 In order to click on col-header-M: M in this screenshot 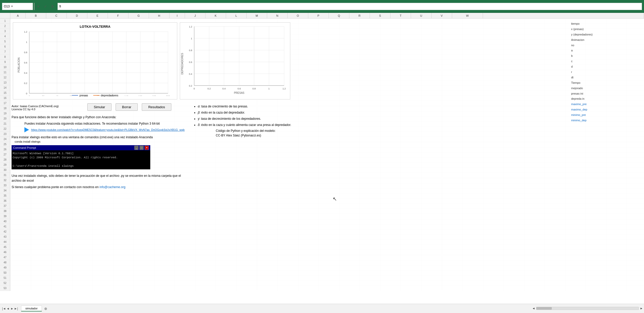, I will do `click(257, 15)`.